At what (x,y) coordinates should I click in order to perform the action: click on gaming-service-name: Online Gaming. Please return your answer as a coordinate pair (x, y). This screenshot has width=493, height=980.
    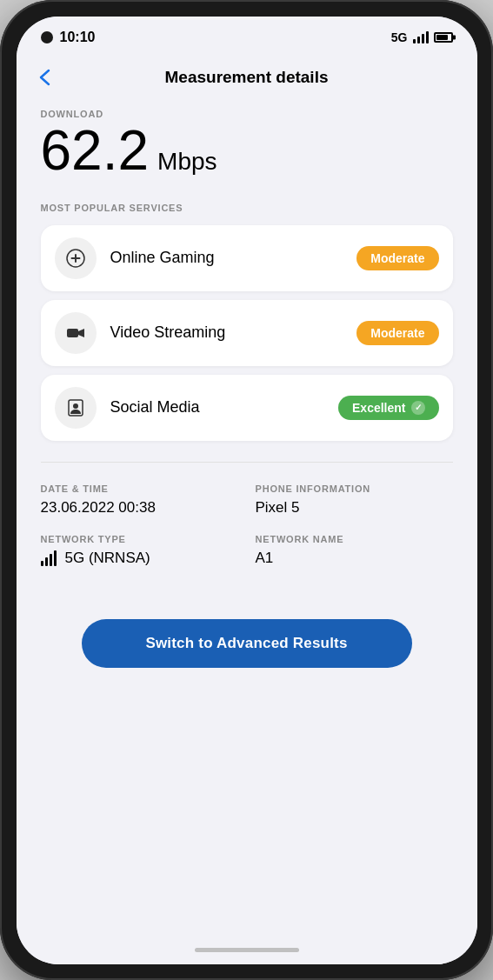
    Looking at the image, I should click on (234, 257).